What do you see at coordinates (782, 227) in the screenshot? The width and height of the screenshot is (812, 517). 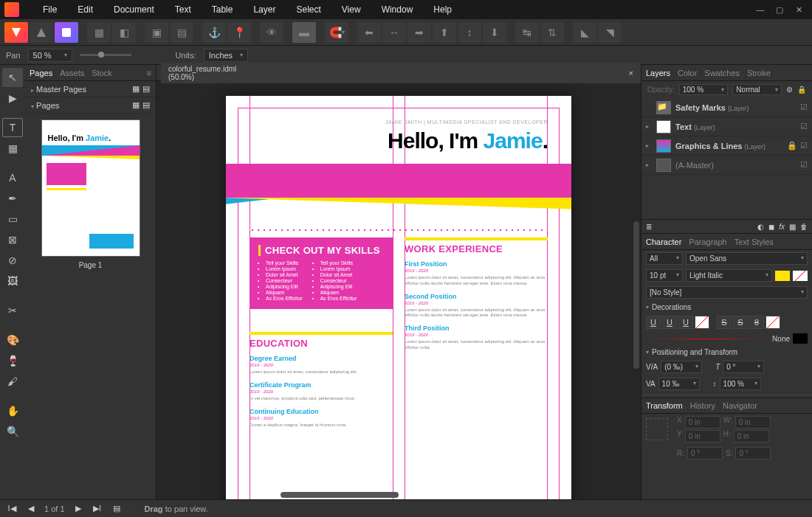 I see `fx-icon: fx` at bounding box center [782, 227].